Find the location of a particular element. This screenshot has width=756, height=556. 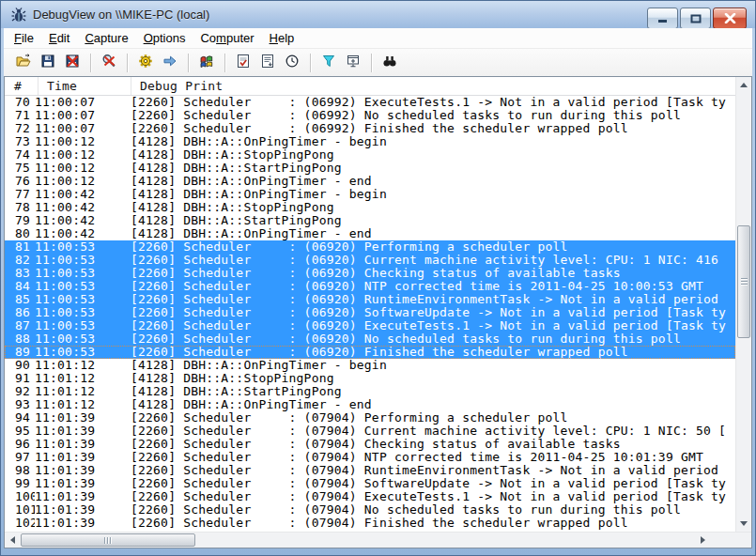

window-title: DebugView on \\MIKE-PC (local) is located at coordinates (121, 15).